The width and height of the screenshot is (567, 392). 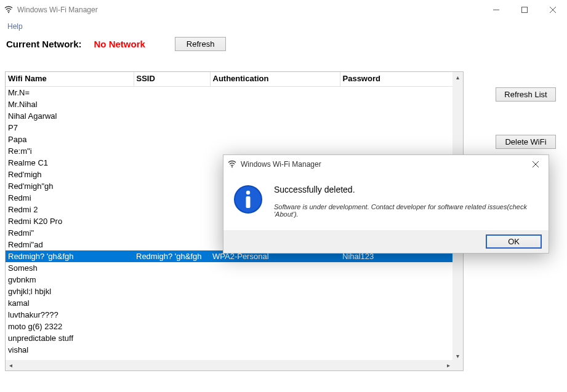 What do you see at coordinates (230, 350) in the screenshot?
I see `table-row: vishal` at bounding box center [230, 350].